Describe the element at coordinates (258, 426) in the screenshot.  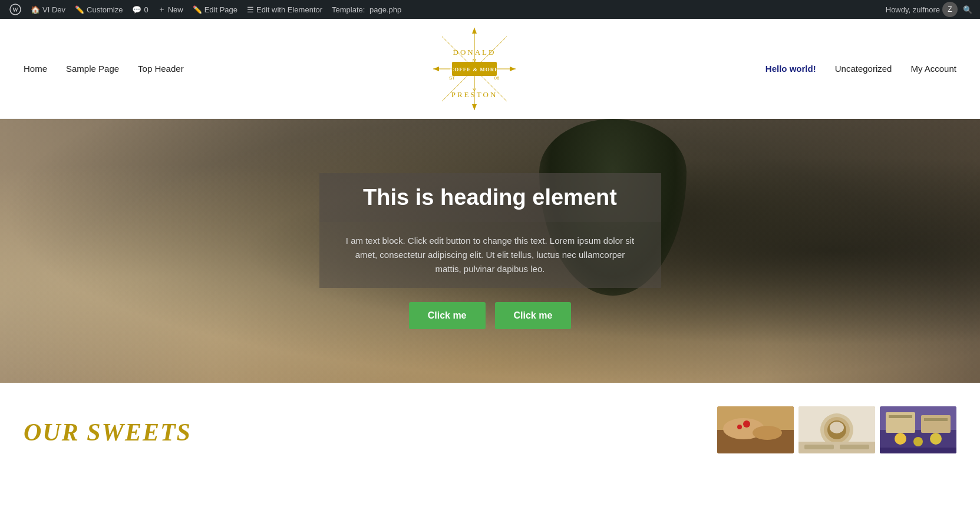
I see `sweets-section: OUR SWEETS` at that location.